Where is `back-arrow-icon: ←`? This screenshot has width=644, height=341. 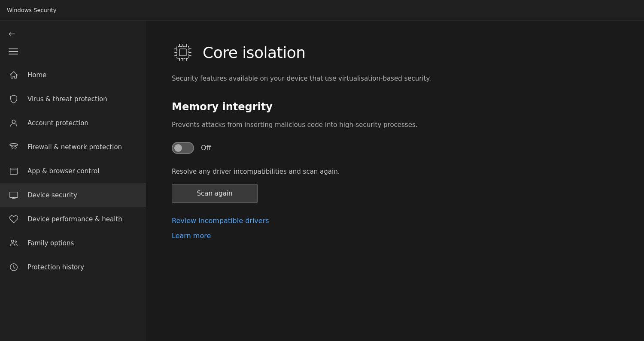 back-arrow-icon: ← is located at coordinates (12, 33).